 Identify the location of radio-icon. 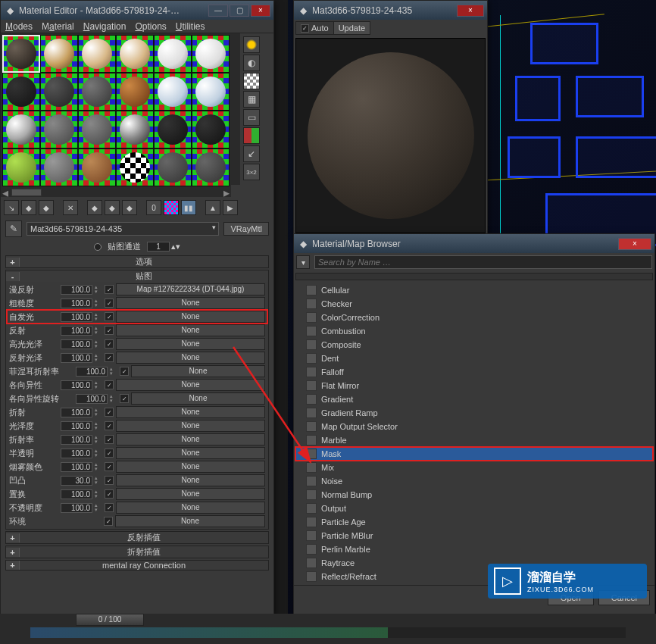
(98, 247).